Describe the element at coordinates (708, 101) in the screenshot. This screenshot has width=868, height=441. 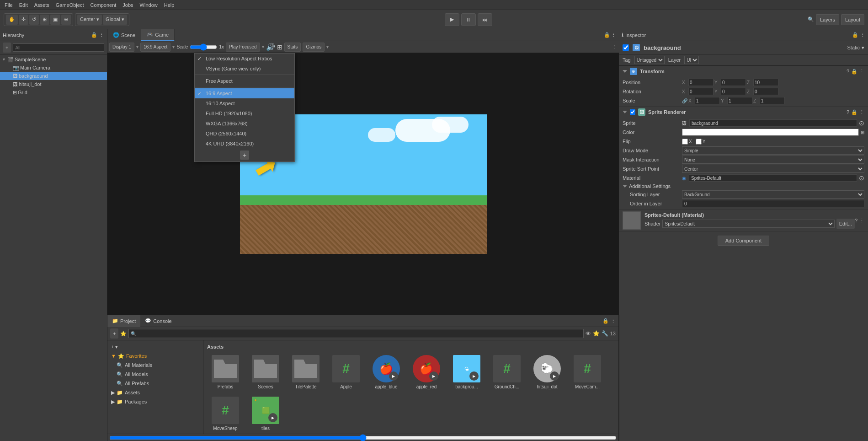
I see `scale-x-input` at that location.